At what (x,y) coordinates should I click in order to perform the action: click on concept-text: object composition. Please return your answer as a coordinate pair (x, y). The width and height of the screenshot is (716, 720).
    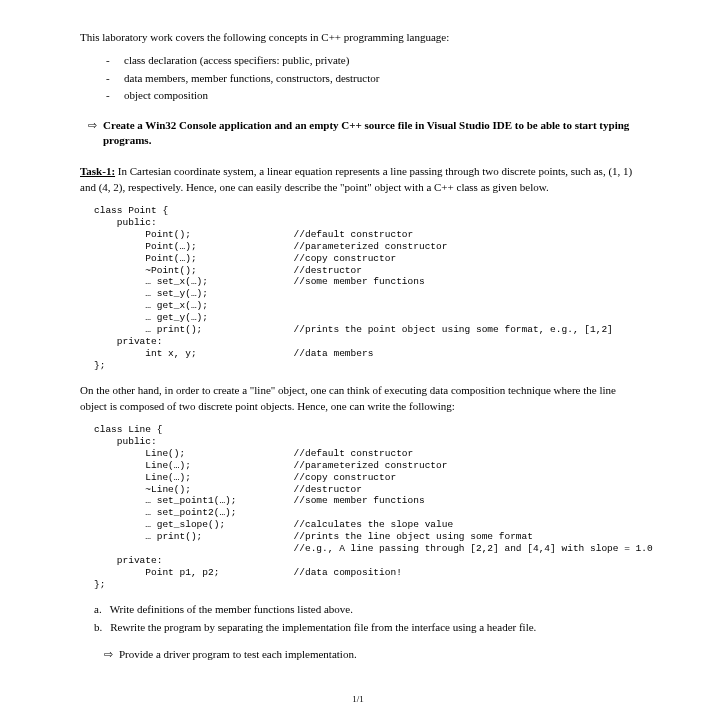
    Looking at the image, I should click on (166, 96).